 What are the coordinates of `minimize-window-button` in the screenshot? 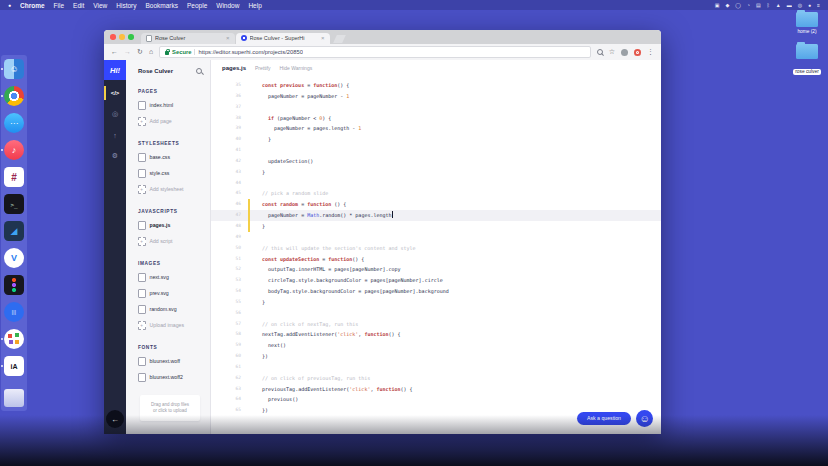 It's located at (122, 37).